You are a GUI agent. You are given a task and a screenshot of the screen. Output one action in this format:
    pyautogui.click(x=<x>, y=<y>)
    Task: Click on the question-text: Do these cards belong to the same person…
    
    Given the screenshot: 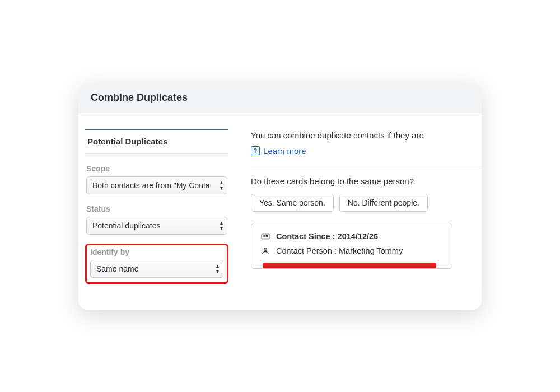 What is the action you would take?
    pyautogui.click(x=366, y=181)
    